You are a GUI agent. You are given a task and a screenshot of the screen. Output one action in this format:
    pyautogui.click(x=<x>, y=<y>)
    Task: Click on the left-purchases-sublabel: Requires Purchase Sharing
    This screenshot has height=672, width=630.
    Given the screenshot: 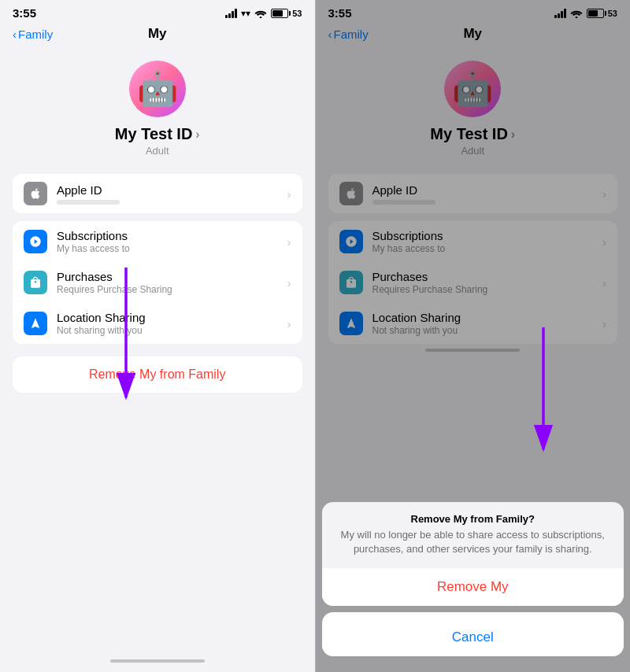 What is the action you would take?
    pyautogui.click(x=172, y=290)
    